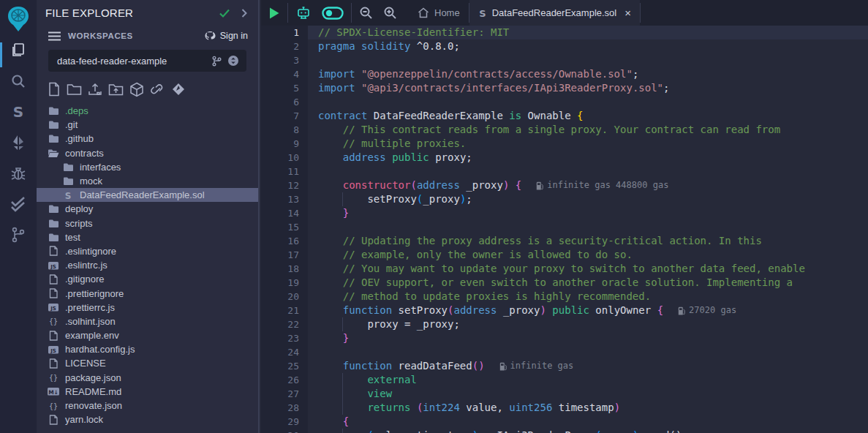 The image size is (868, 433). I want to click on workspace-dropdown-icon, so click(233, 61).